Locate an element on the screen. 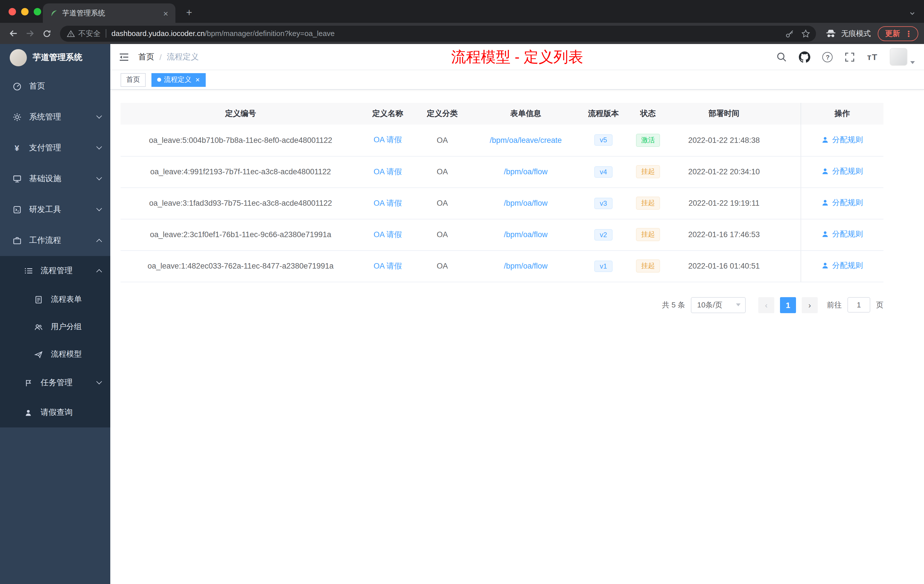 Image resolution: width=924 pixels, height=584 pixels. form-link: /bpm/oa/leave/create is located at coordinates (526, 140).